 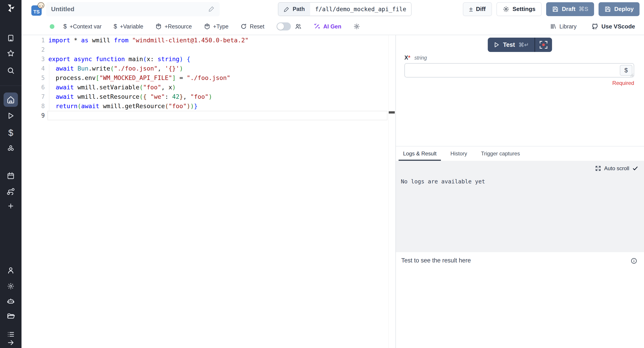 I want to click on windmill-logo, so click(x=11, y=8).